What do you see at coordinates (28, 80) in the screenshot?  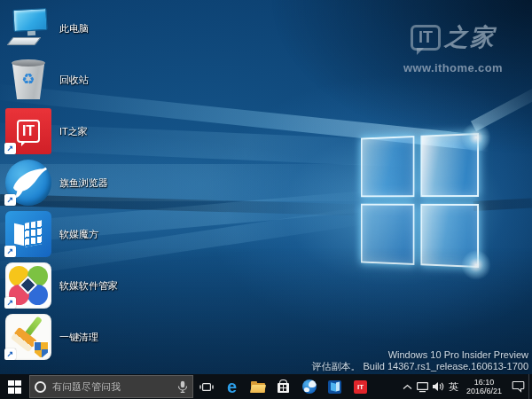 I see `recycle-bin-icon` at bounding box center [28, 80].